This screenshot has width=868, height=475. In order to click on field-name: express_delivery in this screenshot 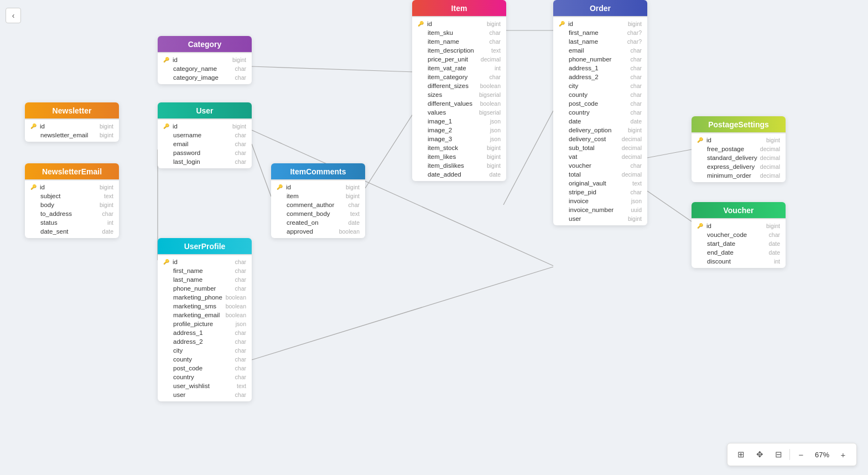, I will do `click(732, 167)`.